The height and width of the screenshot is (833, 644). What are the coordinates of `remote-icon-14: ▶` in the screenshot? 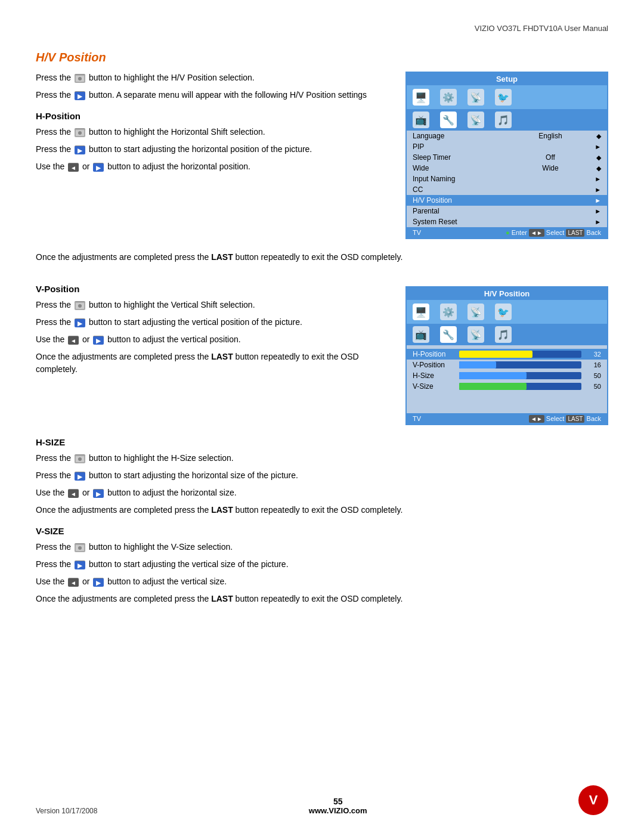 It's located at (98, 493).